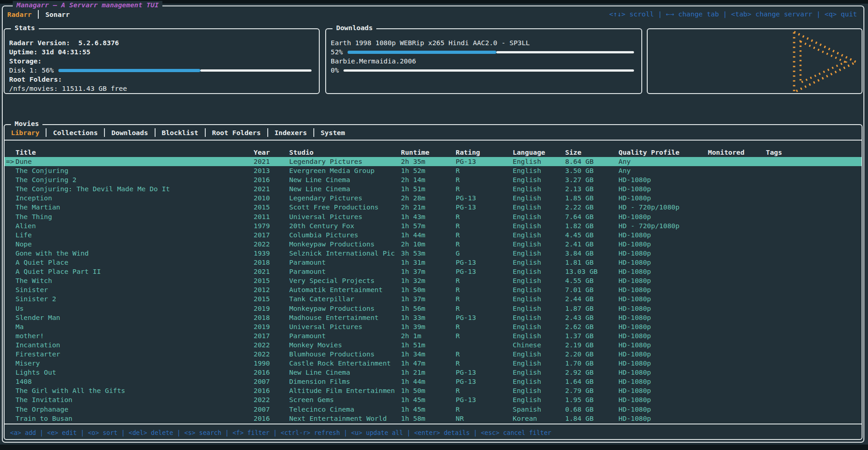 This screenshot has height=450, width=868. What do you see at coordinates (433, 327) in the screenshot?
I see `table-row: Ma 2019 Universal Pictures 1h 39m R Engl…` at bounding box center [433, 327].